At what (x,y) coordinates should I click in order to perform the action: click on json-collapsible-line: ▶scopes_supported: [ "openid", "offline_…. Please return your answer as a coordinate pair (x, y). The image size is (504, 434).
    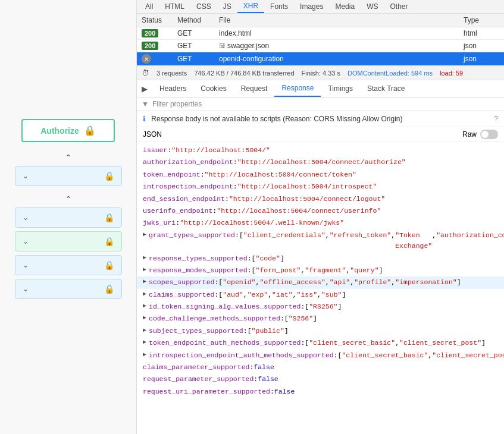
    Looking at the image, I should click on (320, 282).